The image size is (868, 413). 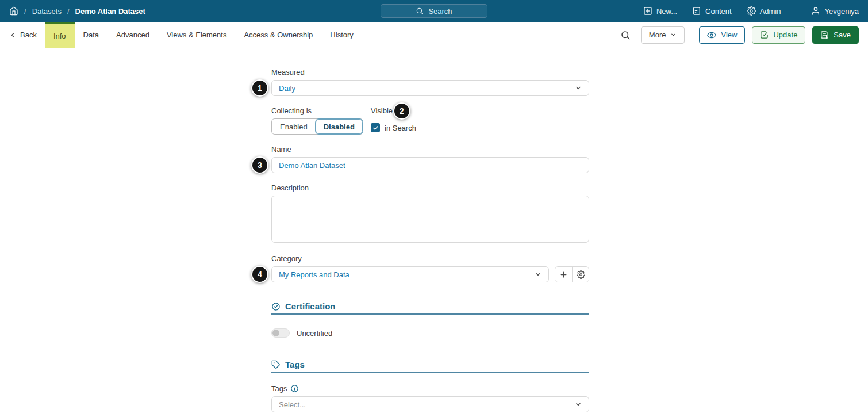 What do you see at coordinates (434, 35) in the screenshot?
I see `toolbar: Back Info Data Advanced Views & Elements…` at bounding box center [434, 35].